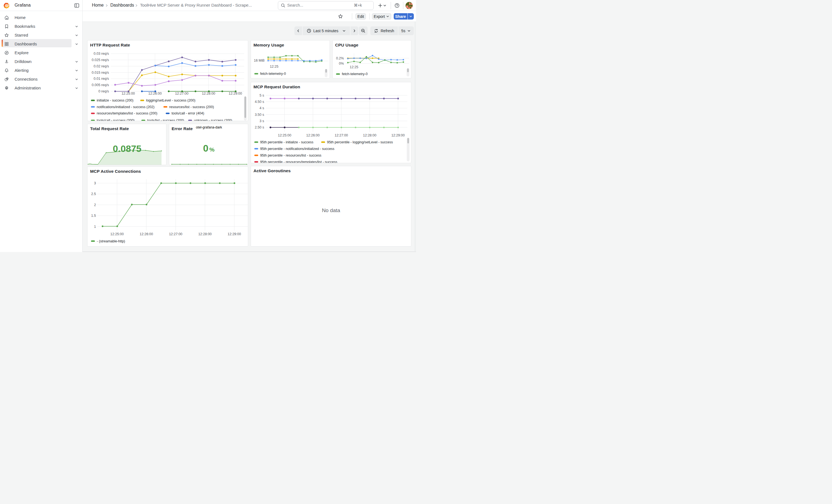  What do you see at coordinates (340, 58) in the screenshot?
I see `svg-text: 0.2%` at bounding box center [340, 58].